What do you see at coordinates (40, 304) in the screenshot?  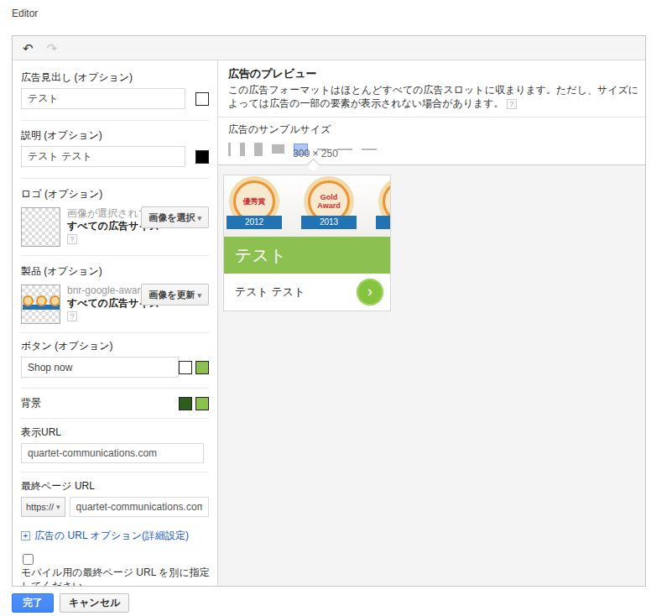 I see `product-thumbnail` at bounding box center [40, 304].